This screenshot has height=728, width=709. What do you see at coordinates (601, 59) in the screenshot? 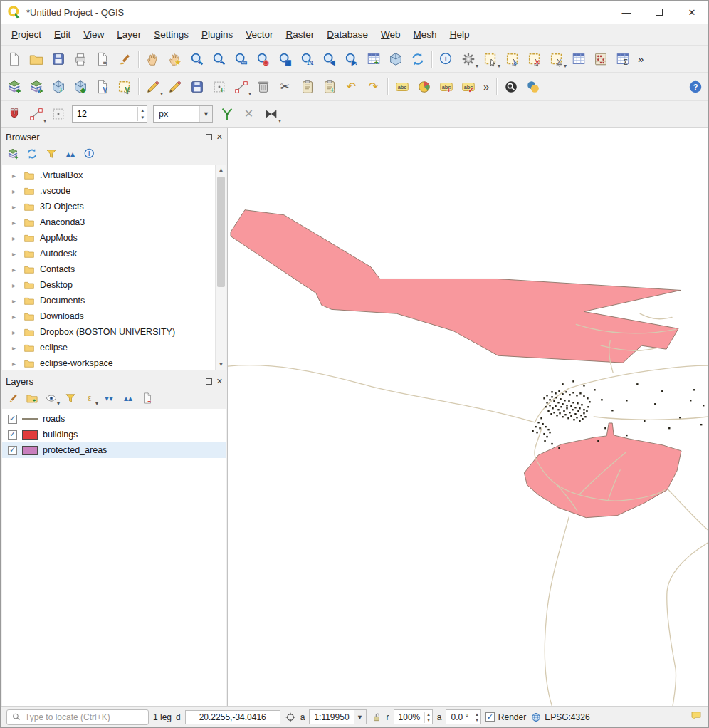
I see `field-calculator-button` at bounding box center [601, 59].